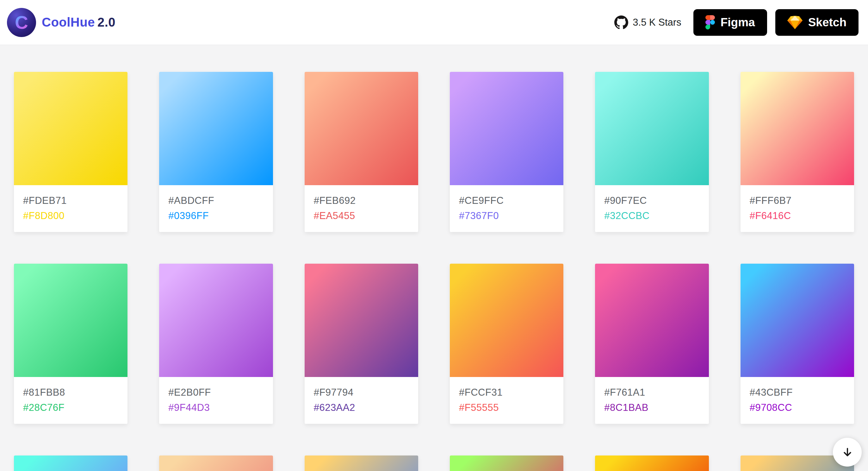 This screenshot has width=868, height=471. What do you see at coordinates (361, 152) in the screenshot?
I see `palette-card: #FEB692 #EA5455` at bounding box center [361, 152].